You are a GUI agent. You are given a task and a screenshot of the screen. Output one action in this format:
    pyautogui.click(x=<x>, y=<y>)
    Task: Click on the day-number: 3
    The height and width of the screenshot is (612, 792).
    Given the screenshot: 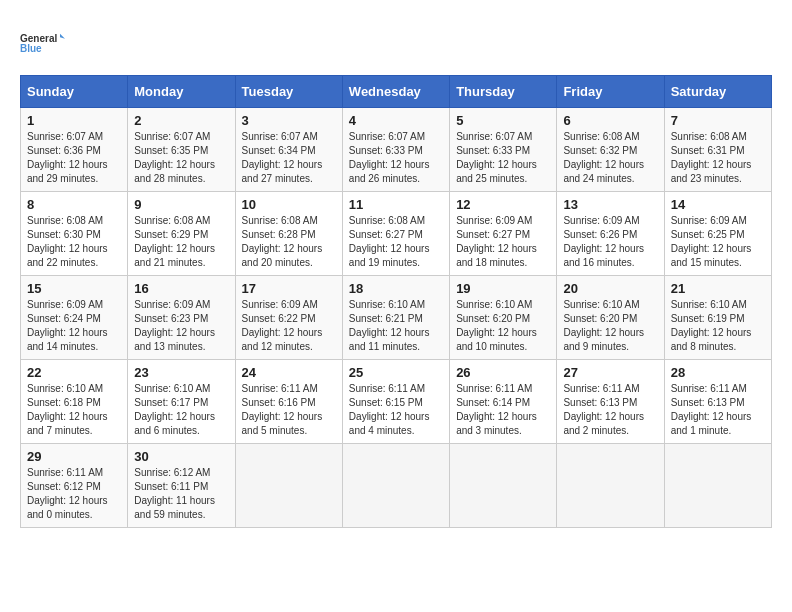 What is the action you would take?
    pyautogui.click(x=289, y=120)
    